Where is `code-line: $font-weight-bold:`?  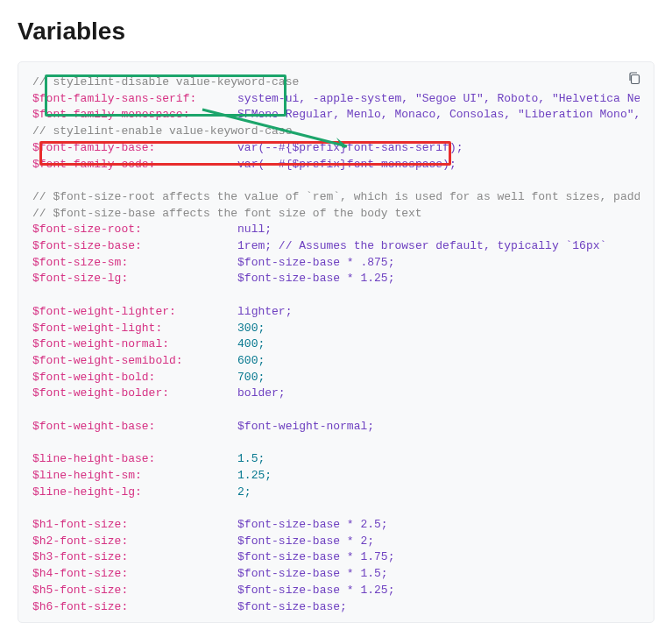 code-line: $font-weight-bold: is located at coordinates (94, 377).